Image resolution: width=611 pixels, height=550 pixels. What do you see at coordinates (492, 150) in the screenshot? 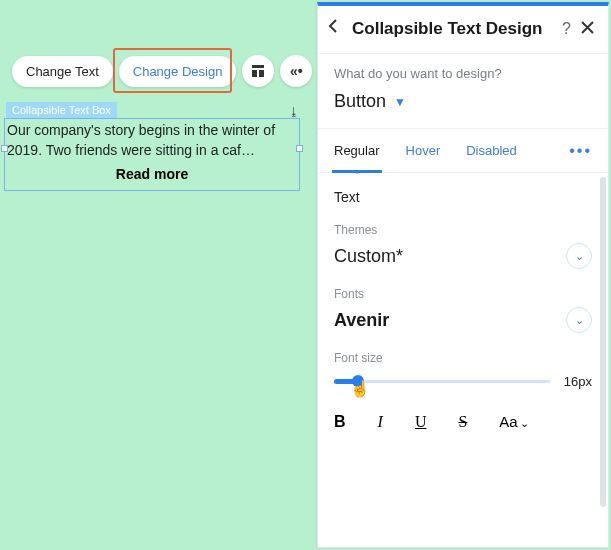
I see `tab-disabled: Disabled` at bounding box center [492, 150].